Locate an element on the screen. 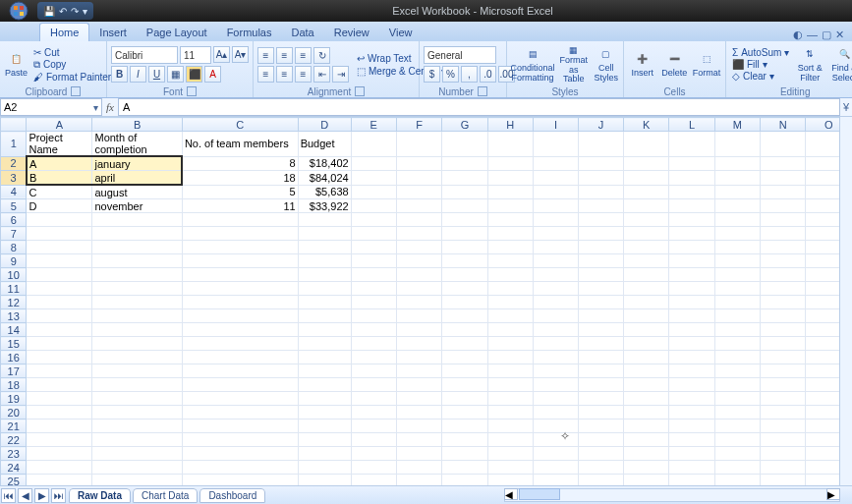 Image resolution: width=852 pixels, height=504 pixels. tab-formulas: Formulas is located at coordinates (250, 32).